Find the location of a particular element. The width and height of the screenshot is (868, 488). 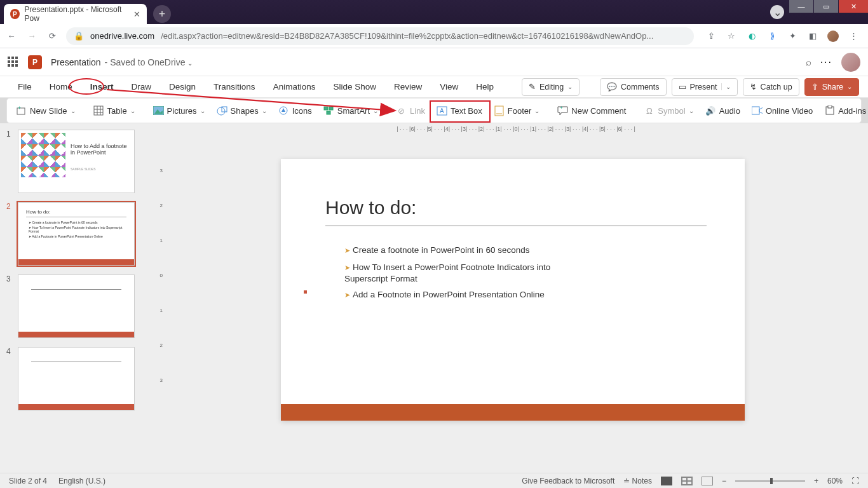

audio-icon: 🔊 is located at coordinates (710, 111).